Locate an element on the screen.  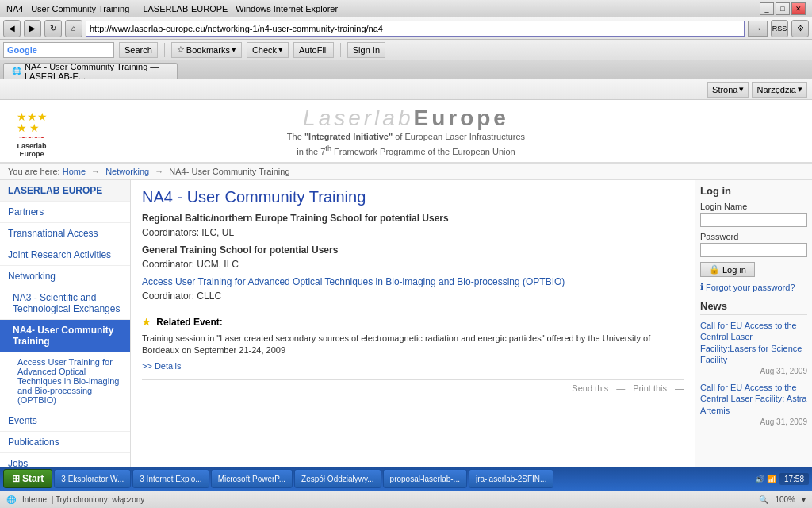
active-tab: 🌐 NA4 - User Community Training — LASERL… is located at coordinates (90, 71).